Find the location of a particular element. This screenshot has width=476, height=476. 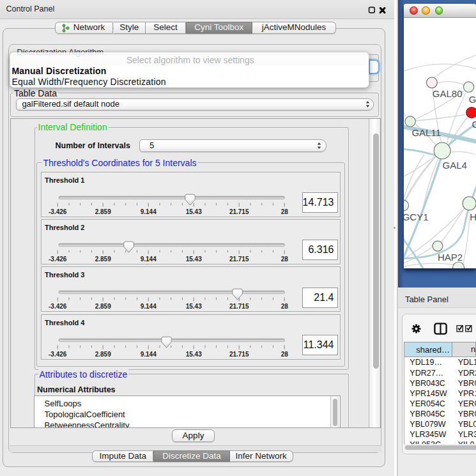

svg-text: HAP2 is located at coordinates (450, 257).